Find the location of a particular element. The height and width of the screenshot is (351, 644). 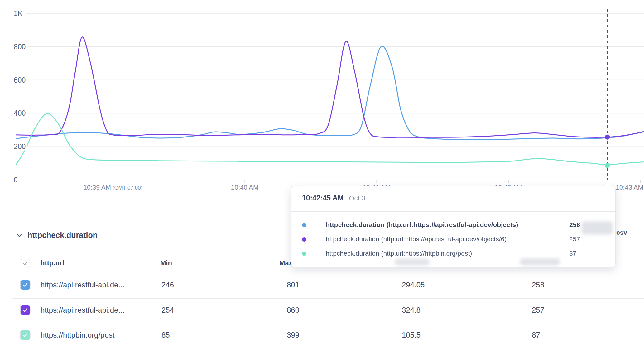

chart-tooltip: 10:42:45 AM Oct 3 httpcheck.duration (ht… is located at coordinates (453, 226).